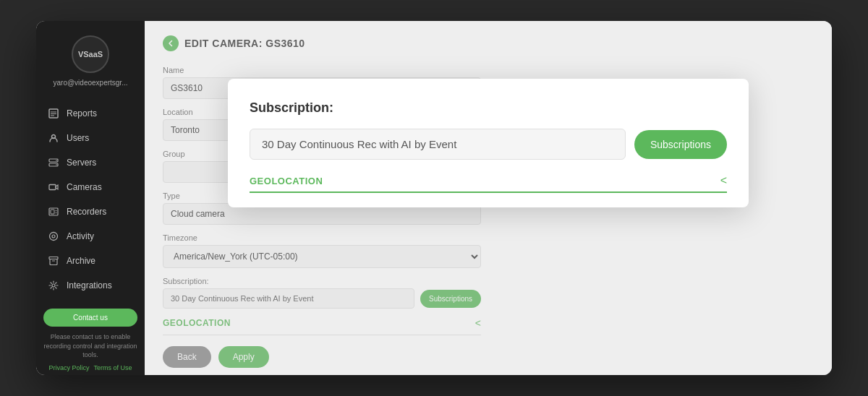 This screenshot has width=868, height=396. Describe the element at coordinates (90, 199) in the screenshot. I see `sidebar-nav: Reports Users` at that location.